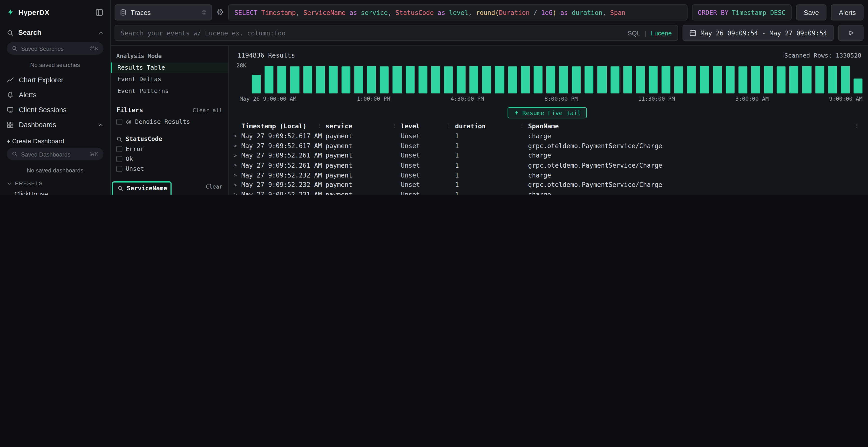 Image resolution: width=868 pixels, height=447 pixels. I want to click on sidebar-item-client-sessions: Client Sessions, so click(55, 110).